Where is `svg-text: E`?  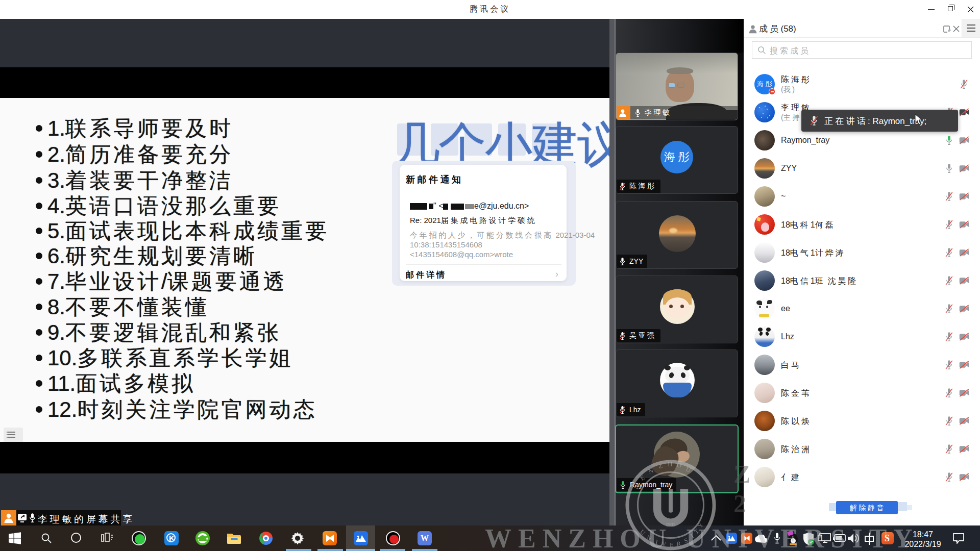
svg-text: E is located at coordinates (643, 478).